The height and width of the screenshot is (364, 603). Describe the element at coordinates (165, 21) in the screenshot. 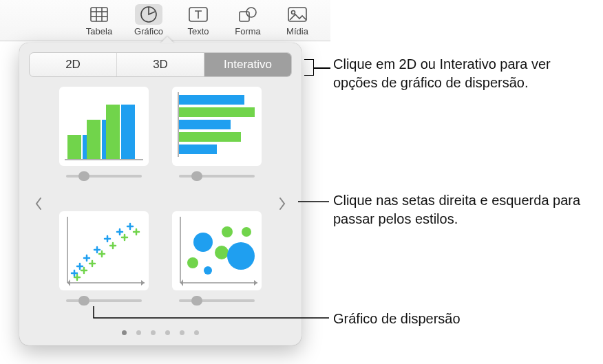

I see `toolbar: Tabela Gráfico Texto Forma` at that location.